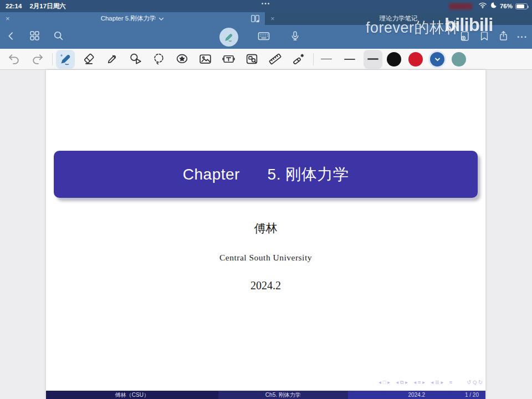  What do you see at coordinates (416, 382) in the screenshot?
I see `beamer-nav-arrows: ◂ □ ▸ ◂ ⧉ ▸ ◂ ≡ ▸ ◂ ≣ ▸ ≡` at bounding box center [416, 382].